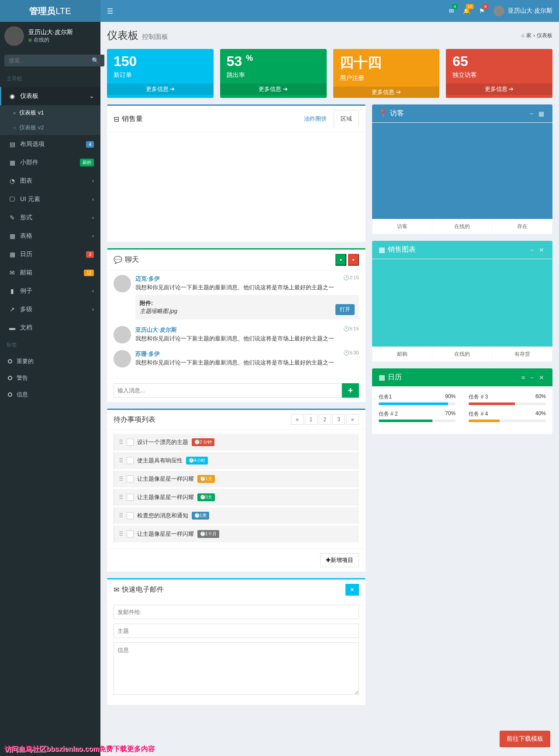 The image size is (559, 756). What do you see at coordinates (247, 279) in the screenshot?
I see `chat-name: 迈克·多伊` at bounding box center [247, 279].